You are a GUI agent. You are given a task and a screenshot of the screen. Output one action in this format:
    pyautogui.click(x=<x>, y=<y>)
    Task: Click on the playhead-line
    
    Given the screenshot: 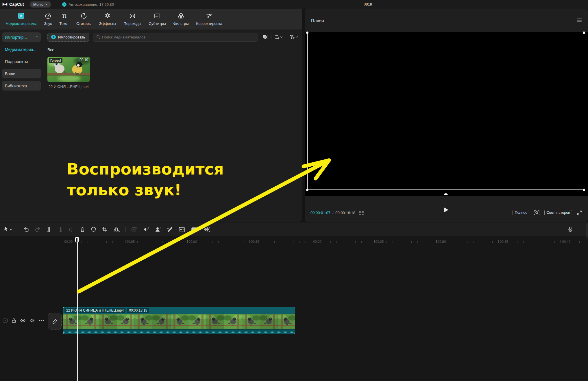 What is the action you would take?
    pyautogui.click(x=77, y=309)
    